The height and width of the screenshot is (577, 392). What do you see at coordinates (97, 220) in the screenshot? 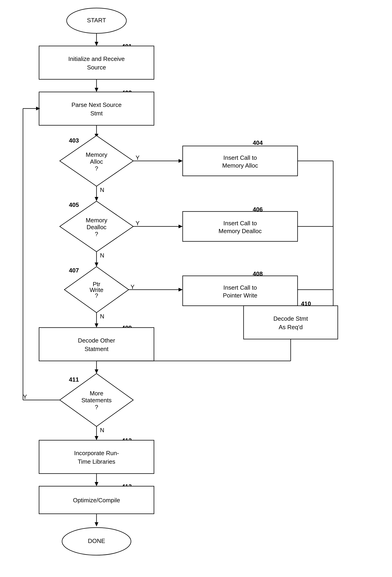
I see `label-405-1: Memory` at bounding box center [97, 220].